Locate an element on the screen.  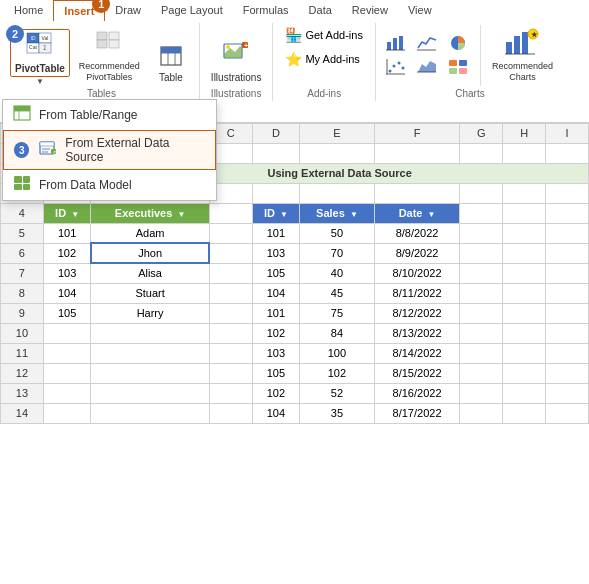
left-id-3: 103 is located at coordinates (66, 273).